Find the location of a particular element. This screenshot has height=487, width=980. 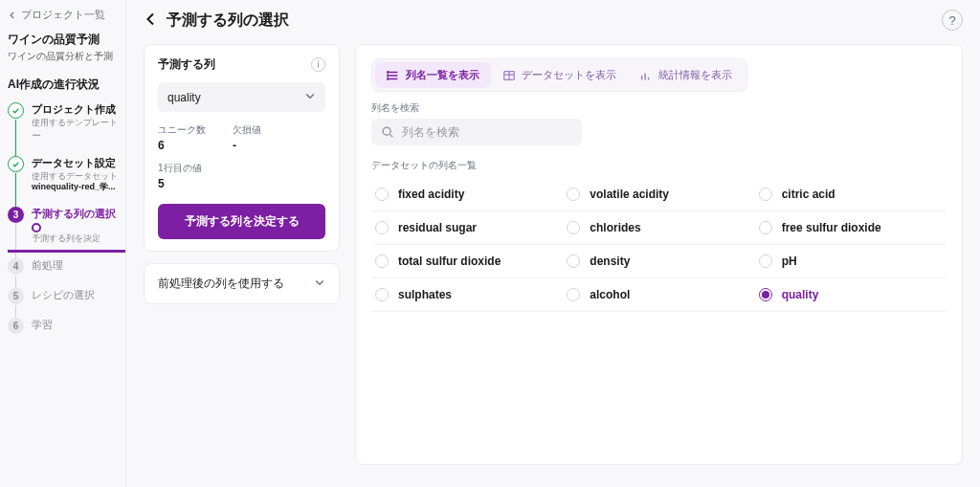

current-step-indicator is located at coordinates (67, 251).